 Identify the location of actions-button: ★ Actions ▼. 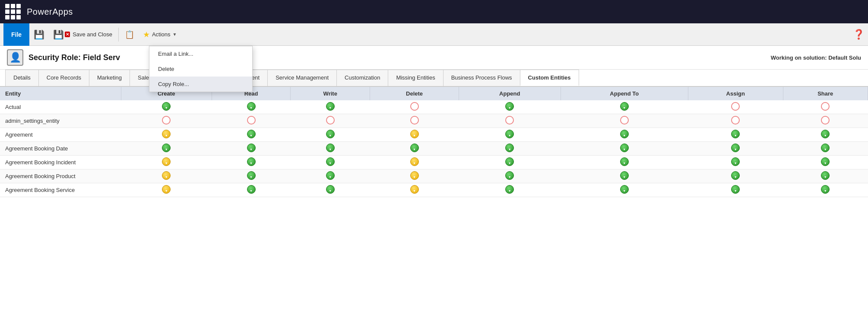
(160, 35).